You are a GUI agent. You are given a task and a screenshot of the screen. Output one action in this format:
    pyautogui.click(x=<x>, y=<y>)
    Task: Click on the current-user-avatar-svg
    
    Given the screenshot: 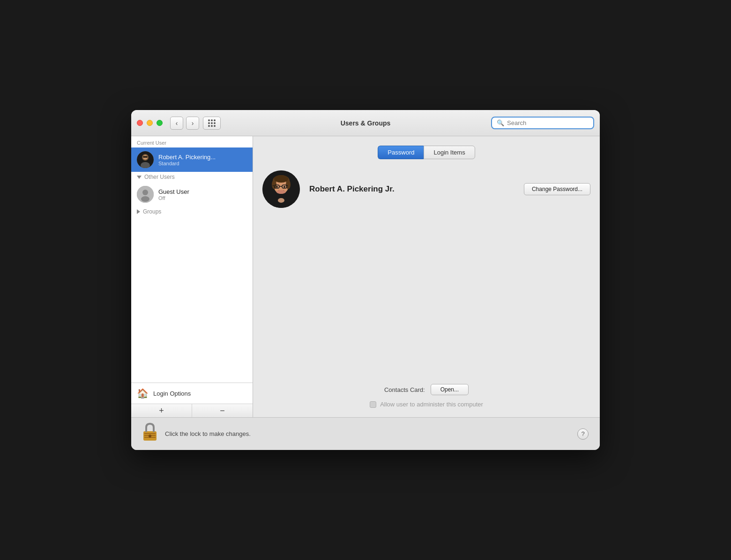 What is the action you would take?
    pyautogui.click(x=145, y=160)
    